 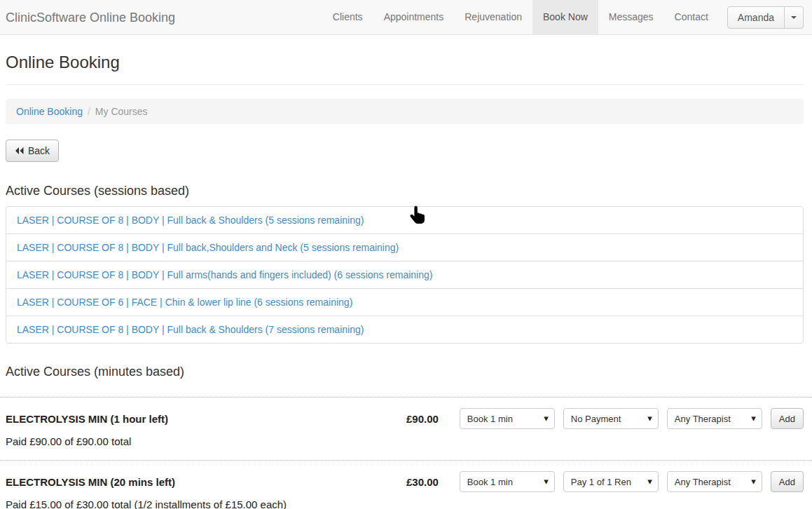 I want to click on course-price: £30.00, so click(x=422, y=482).